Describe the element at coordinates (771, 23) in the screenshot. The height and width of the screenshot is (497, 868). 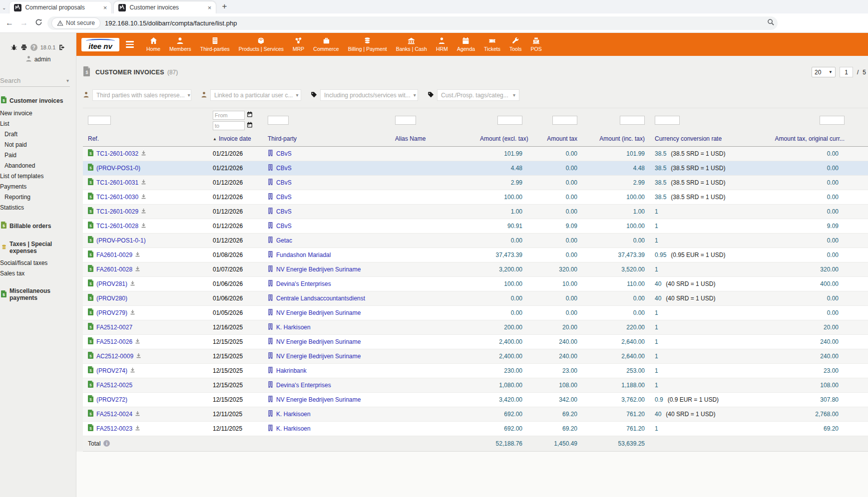
I see `zoom-page-icon` at that location.